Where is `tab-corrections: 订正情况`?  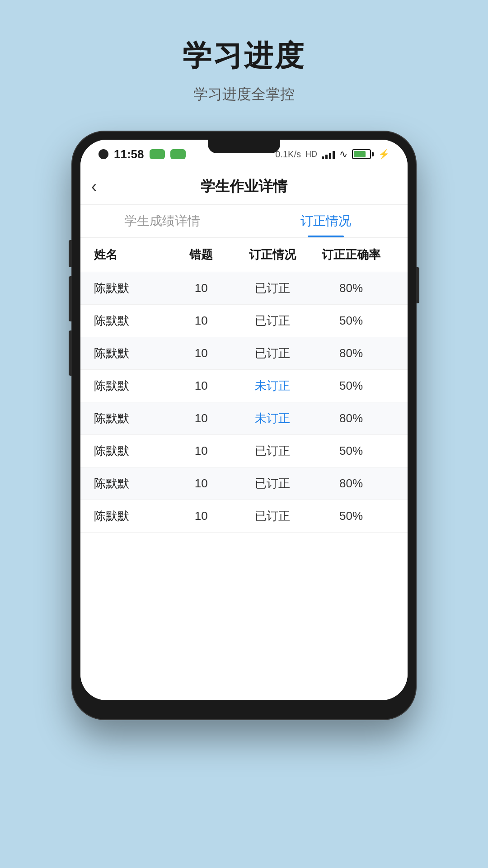
tab-corrections: 订正情况 is located at coordinates (326, 221).